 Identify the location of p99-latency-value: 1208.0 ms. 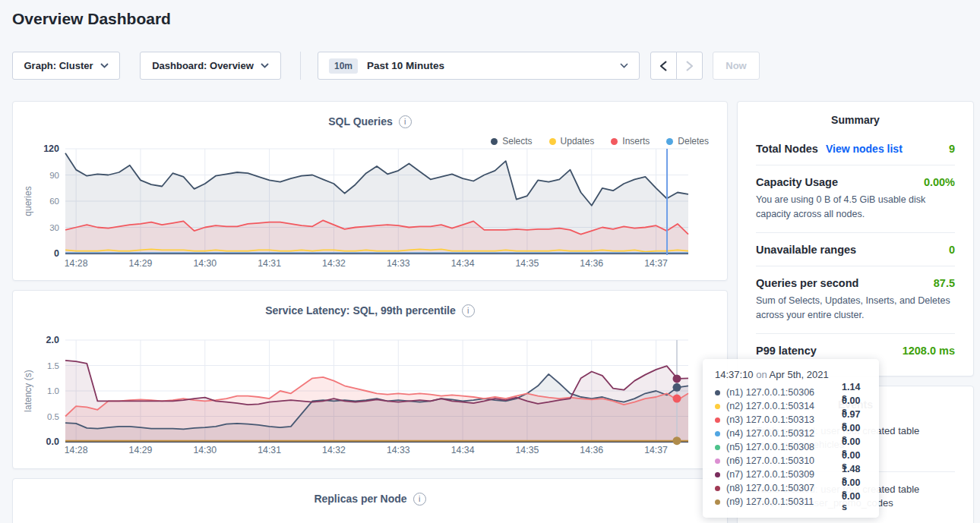
(928, 351).